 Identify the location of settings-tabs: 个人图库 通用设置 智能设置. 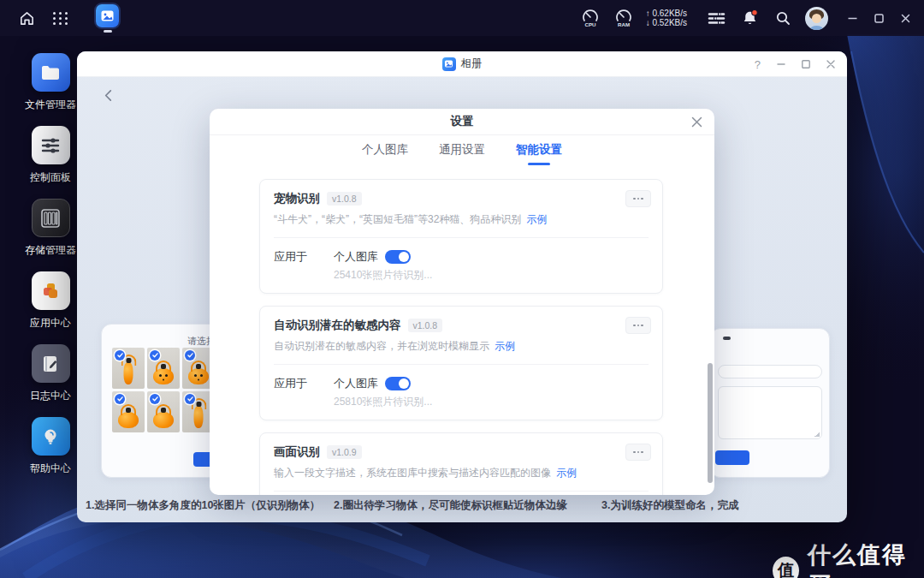
(462, 154).